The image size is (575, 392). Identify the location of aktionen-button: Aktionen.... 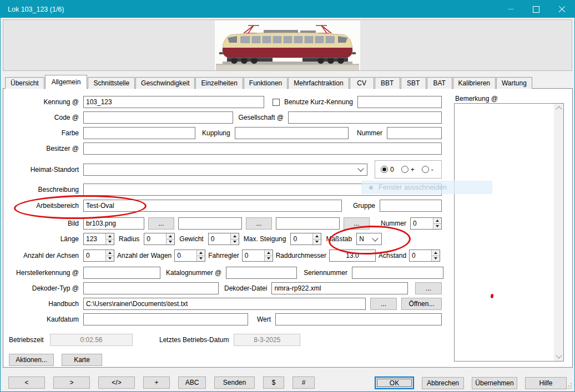
(31, 360).